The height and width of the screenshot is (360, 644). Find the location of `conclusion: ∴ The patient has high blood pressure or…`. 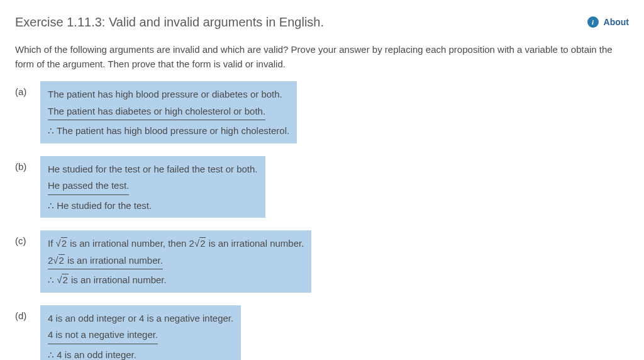

conclusion: ∴ The patient has high blood pressure or… is located at coordinates (169, 131).